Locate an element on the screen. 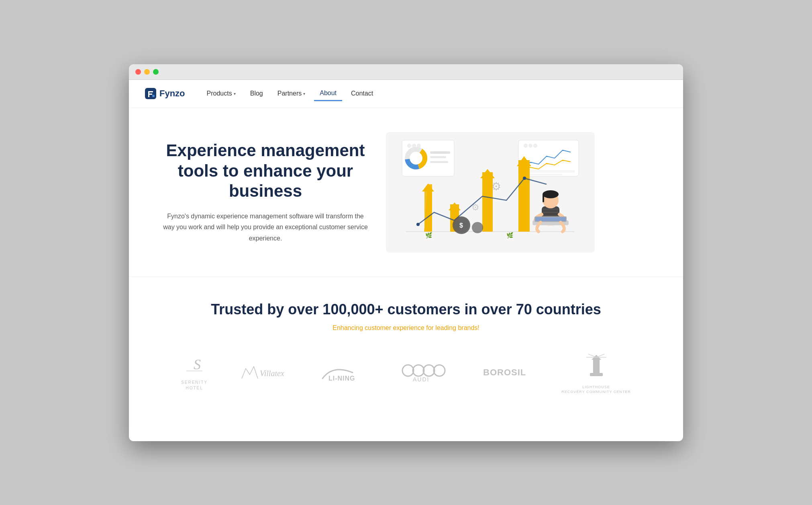 The width and height of the screenshot is (812, 505). svg-text: S is located at coordinates (197, 364).